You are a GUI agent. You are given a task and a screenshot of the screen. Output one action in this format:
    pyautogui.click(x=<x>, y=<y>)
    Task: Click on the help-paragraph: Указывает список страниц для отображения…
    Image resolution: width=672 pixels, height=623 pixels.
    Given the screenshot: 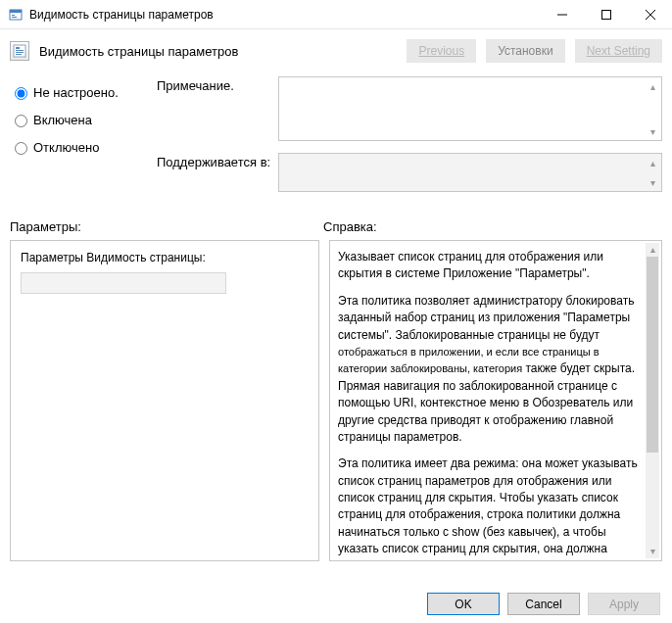 What is the action you would take?
    pyautogui.click(x=491, y=266)
    